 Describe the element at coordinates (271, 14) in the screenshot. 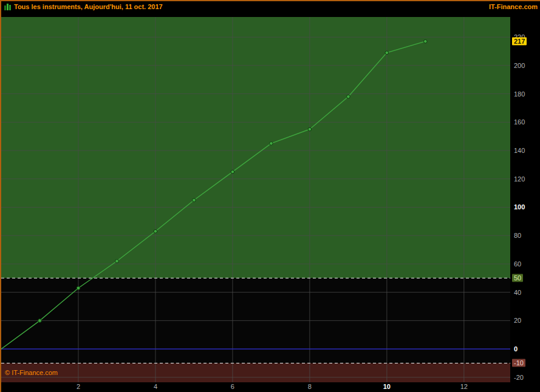

I see `chart-info-bar: Horizontal: Transactions , Vertical: Dev…` at that location.